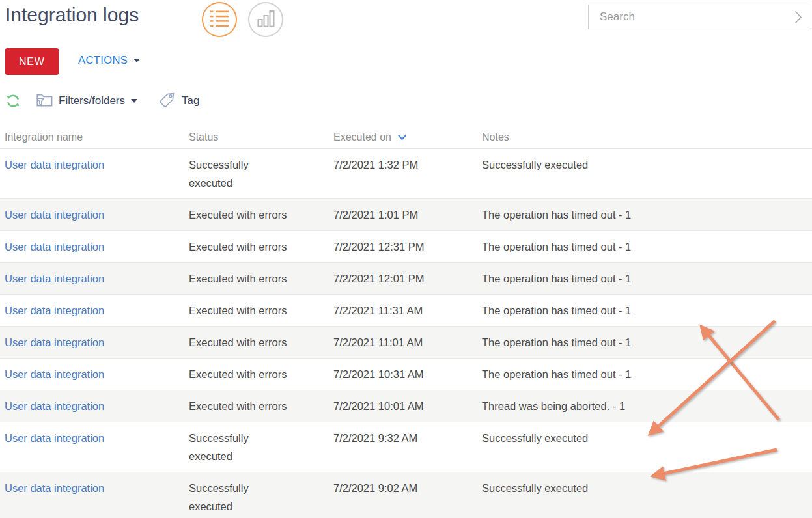  I want to click on executed-on-cell: 7/2/2021 10:01 AM, so click(408, 406).